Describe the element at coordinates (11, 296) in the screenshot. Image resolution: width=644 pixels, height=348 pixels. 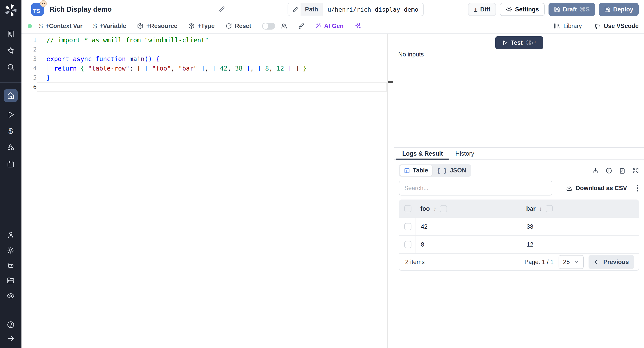
I see `sidebar-item-audit` at that location.